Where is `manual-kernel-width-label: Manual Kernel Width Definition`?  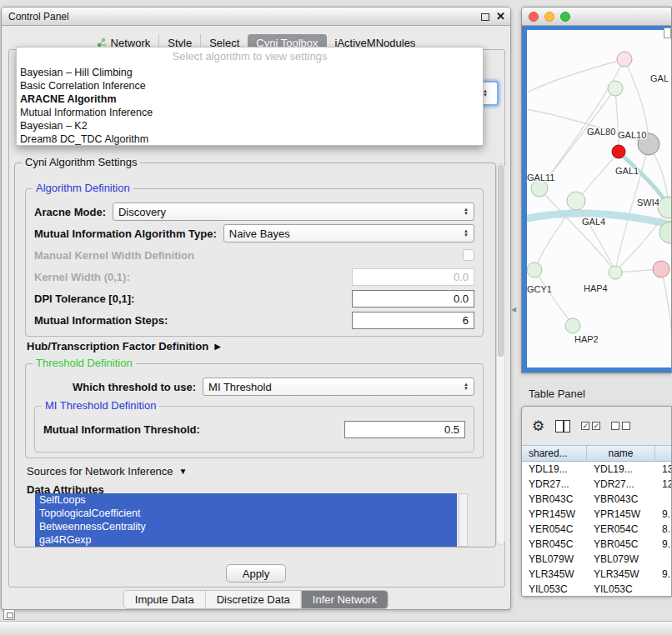
manual-kernel-width-label: Manual Kernel Width Definition is located at coordinates (114, 255).